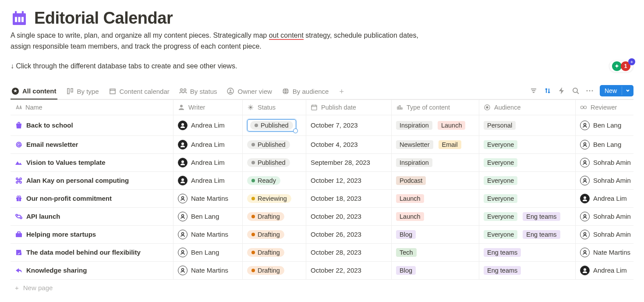 The image size is (644, 302). I want to click on col-name: Name, so click(92, 107).